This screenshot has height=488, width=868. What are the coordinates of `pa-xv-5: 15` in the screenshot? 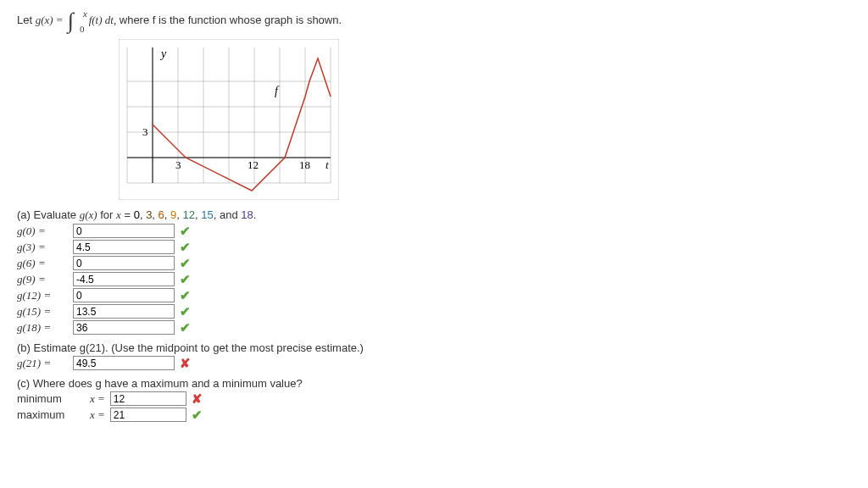 It's located at (207, 215).